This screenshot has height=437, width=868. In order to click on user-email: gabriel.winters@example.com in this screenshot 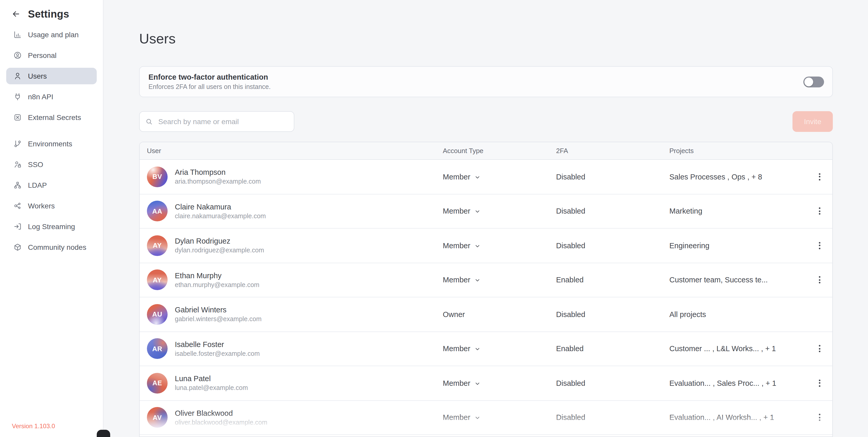, I will do `click(218, 319)`.